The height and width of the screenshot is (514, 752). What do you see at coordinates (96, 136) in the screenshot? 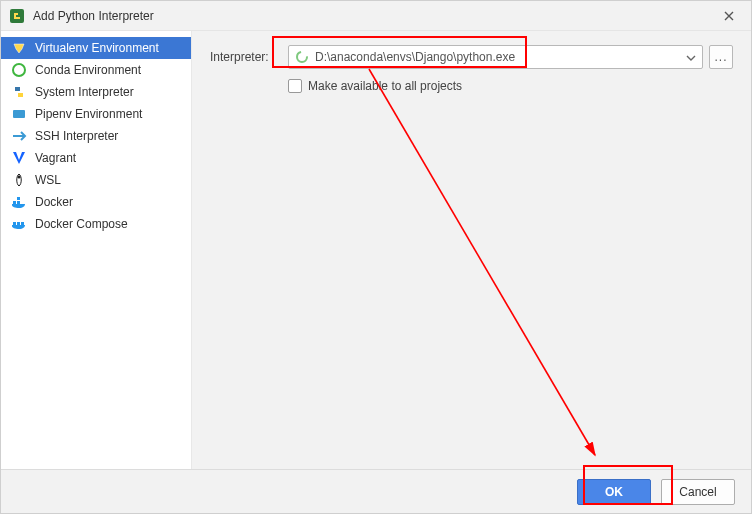
I see `sidebar-item-ssh: SSH Interpreter` at bounding box center [96, 136].